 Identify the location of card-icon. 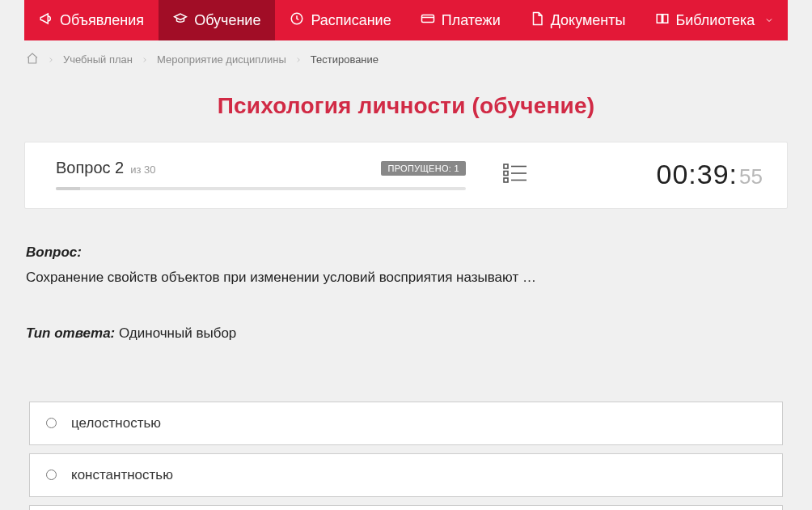
(428, 21).